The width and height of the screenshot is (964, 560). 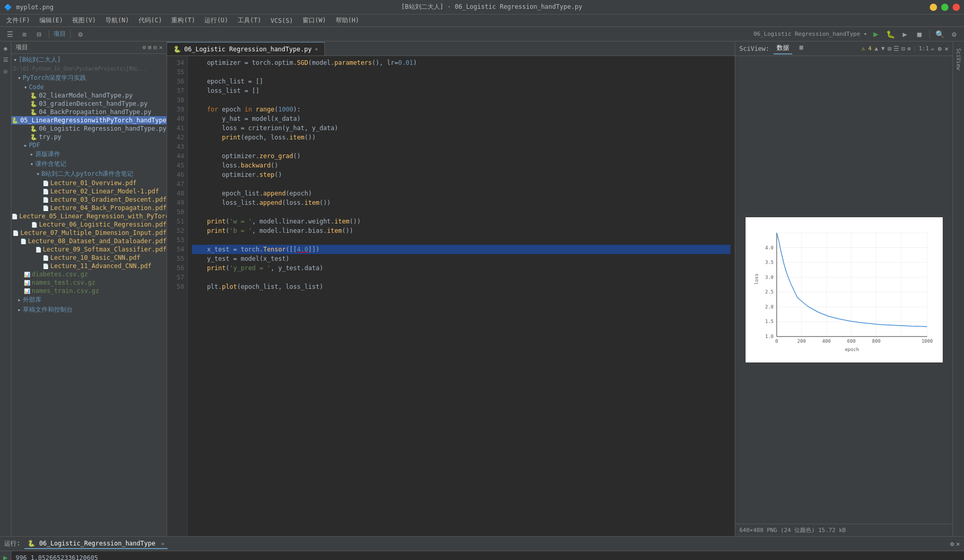 I want to click on menu-help: 帮助(H), so click(x=348, y=21).